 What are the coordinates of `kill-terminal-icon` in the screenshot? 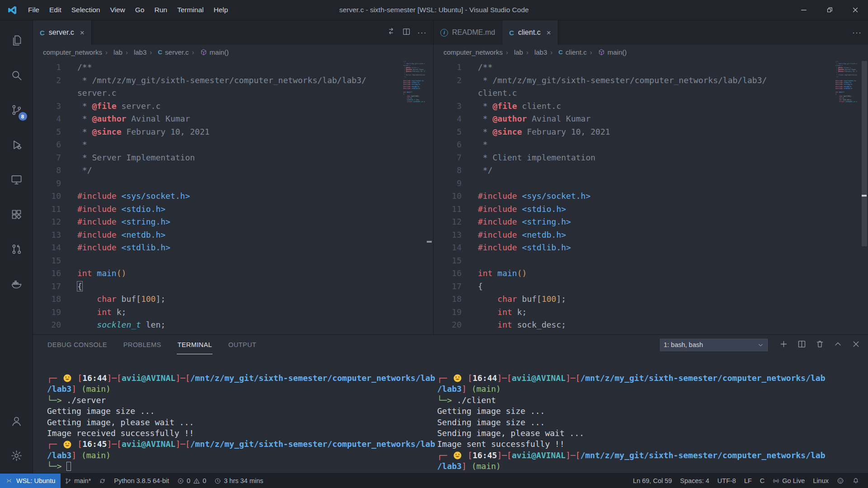 It's located at (820, 345).